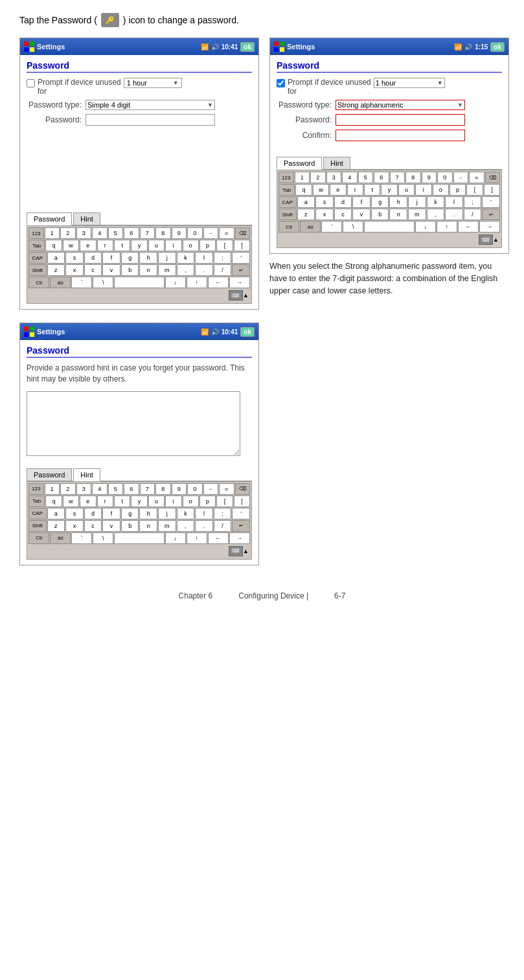  I want to click on kbd-key-5: 5, so click(116, 233).